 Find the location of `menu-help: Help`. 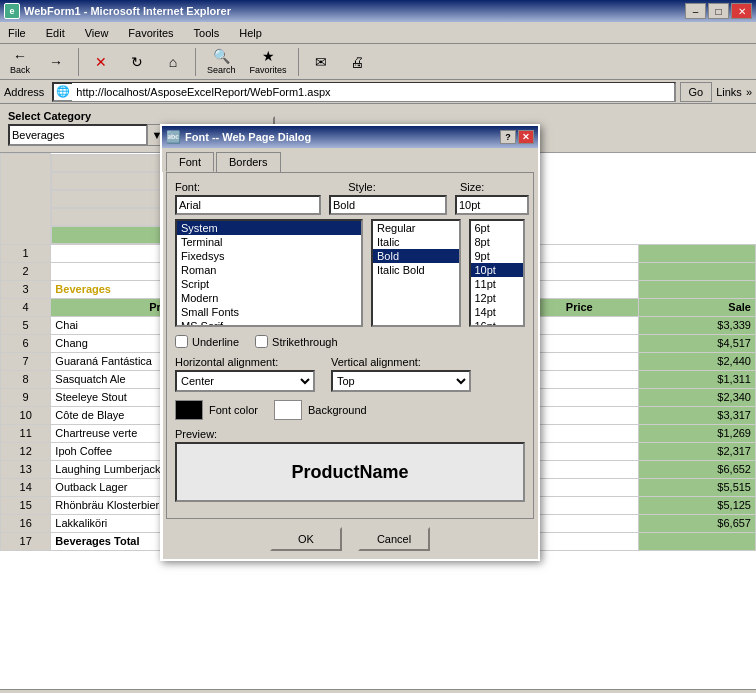

menu-help: Help is located at coordinates (250, 33).